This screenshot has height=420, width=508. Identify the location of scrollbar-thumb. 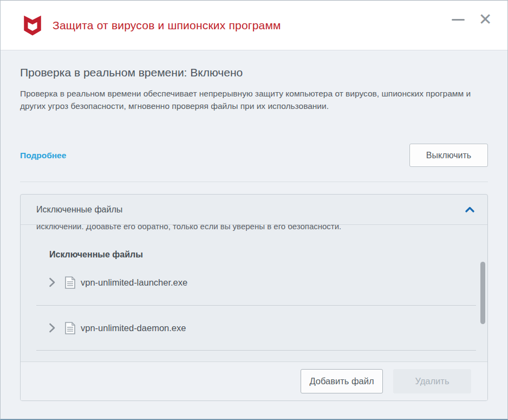
(483, 293).